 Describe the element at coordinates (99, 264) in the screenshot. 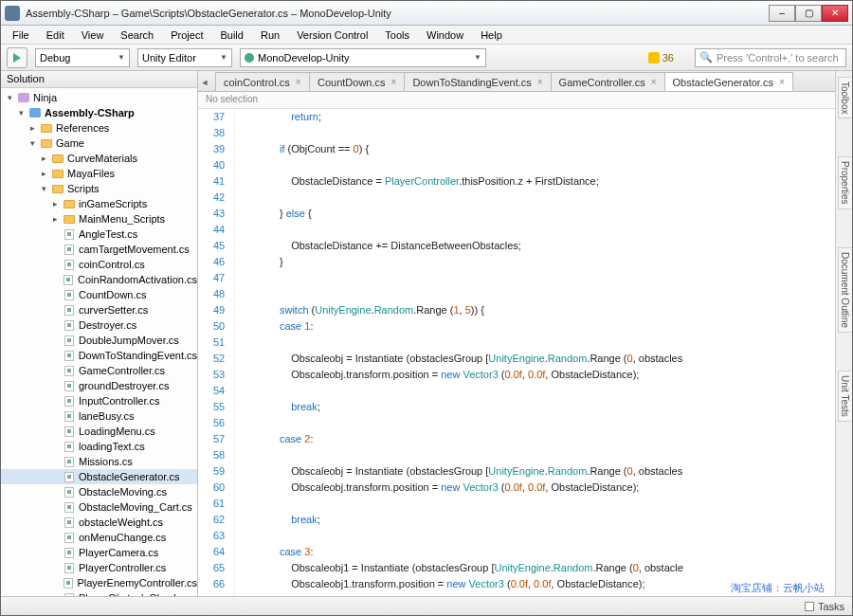

I see `file-coincontrol-cs: coinControl.cs` at that location.